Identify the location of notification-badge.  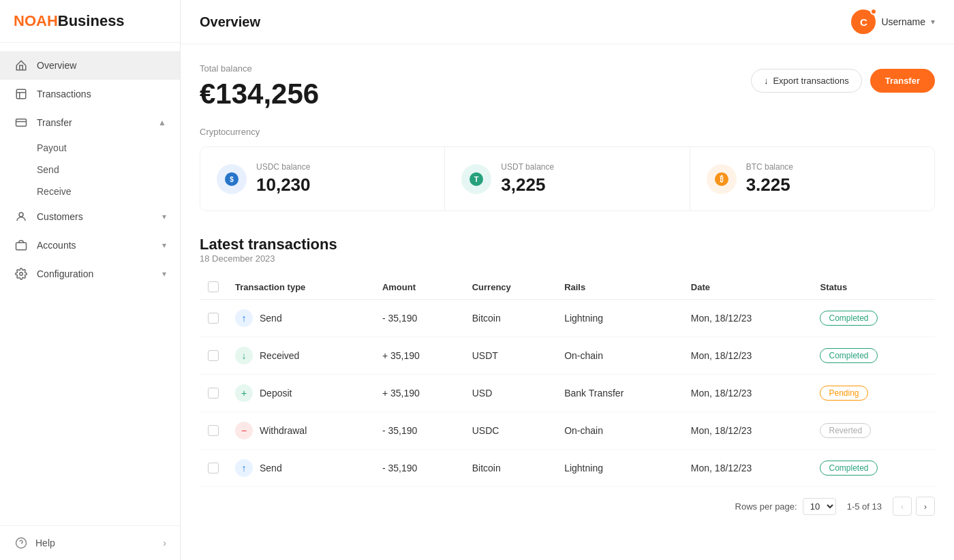
(874, 12).